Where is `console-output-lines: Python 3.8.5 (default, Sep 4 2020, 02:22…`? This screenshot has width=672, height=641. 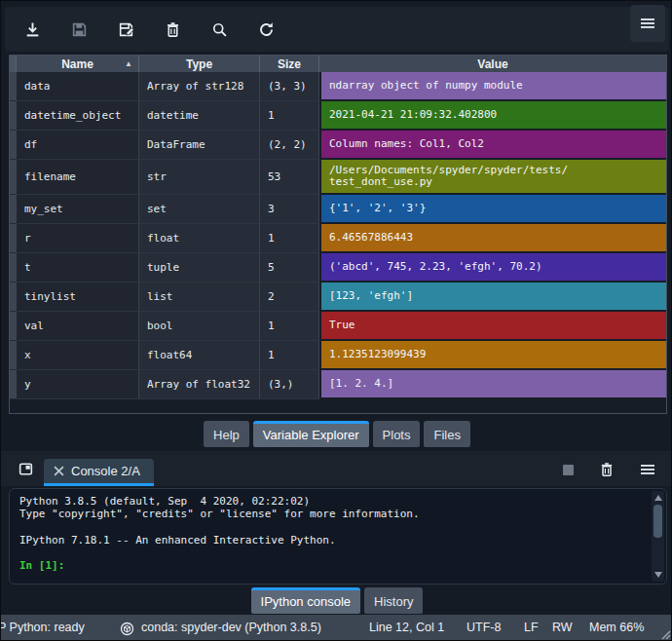 console-output-lines: Python 3.8.5 (default, Sep 4 2020, 02:22… is located at coordinates (333, 527).